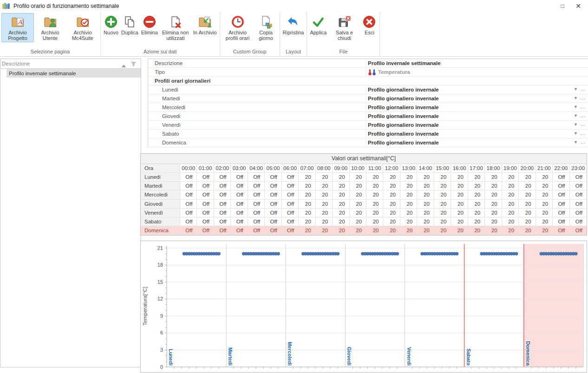 Image resolution: width=588 pixels, height=373 pixels. I want to click on ribbon-button-elimina: Elimina, so click(150, 25).